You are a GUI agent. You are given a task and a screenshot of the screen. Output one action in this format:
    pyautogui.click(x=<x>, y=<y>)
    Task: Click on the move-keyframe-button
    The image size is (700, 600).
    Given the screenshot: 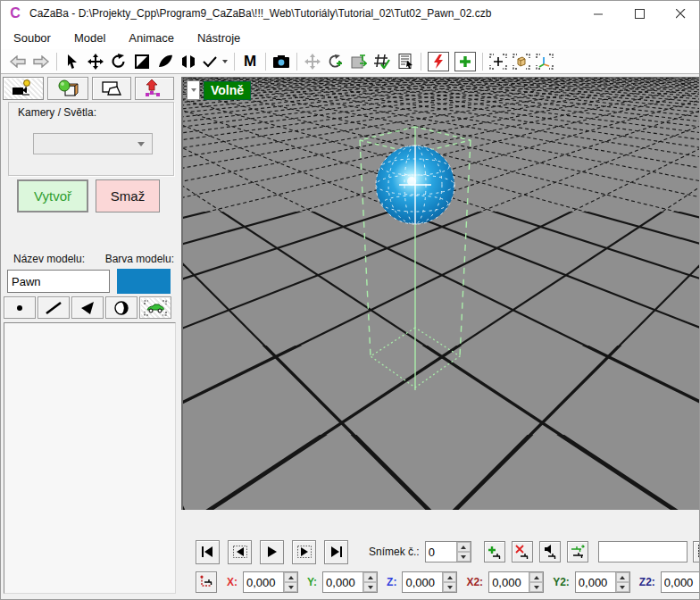 What is the action you would take?
    pyautogui.click(x=206, y=582)
    